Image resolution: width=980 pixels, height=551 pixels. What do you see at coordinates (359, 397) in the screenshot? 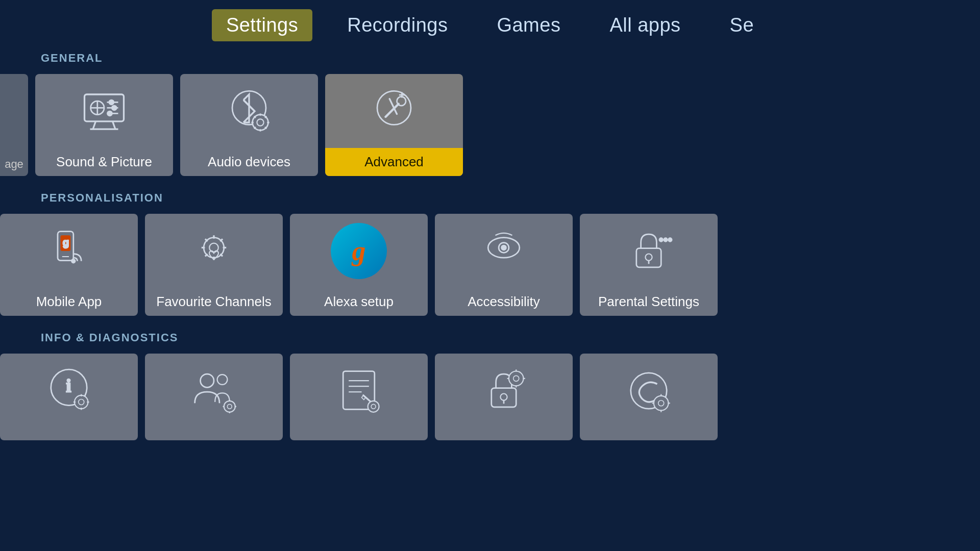
I see `tile-diagnostics` at bounding box center [359, 397].